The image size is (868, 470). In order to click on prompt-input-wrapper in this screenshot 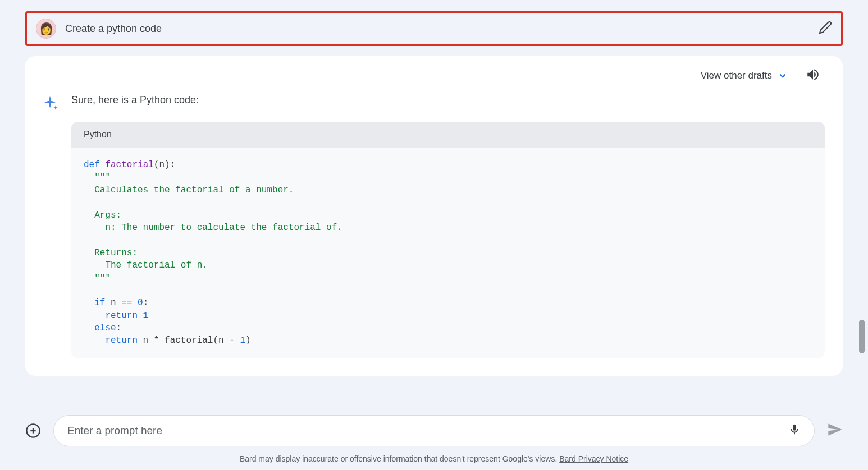, I will do `click(434, 431)`.